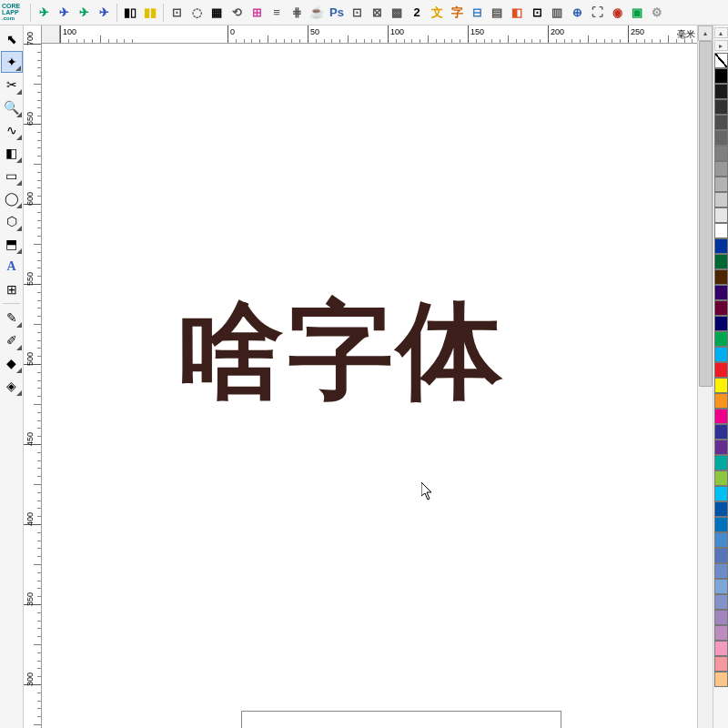  What do you see at coordinates (417, 13) in the screenshot?
I see `two-button: 2` at bounding box center [417, 13].